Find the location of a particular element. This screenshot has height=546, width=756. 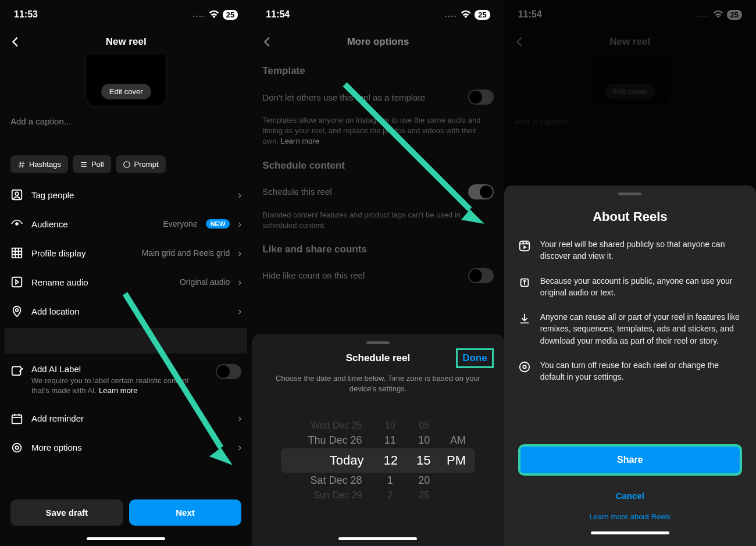

eye-icon is located at coordinates (17, 224).